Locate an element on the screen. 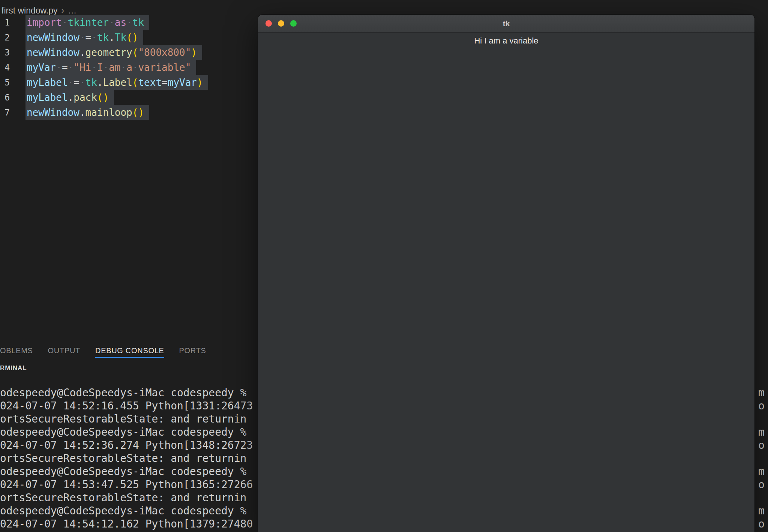 The height and width of the screenshot is (532, 768). traffic-lights is located at coordinates (281, 23).